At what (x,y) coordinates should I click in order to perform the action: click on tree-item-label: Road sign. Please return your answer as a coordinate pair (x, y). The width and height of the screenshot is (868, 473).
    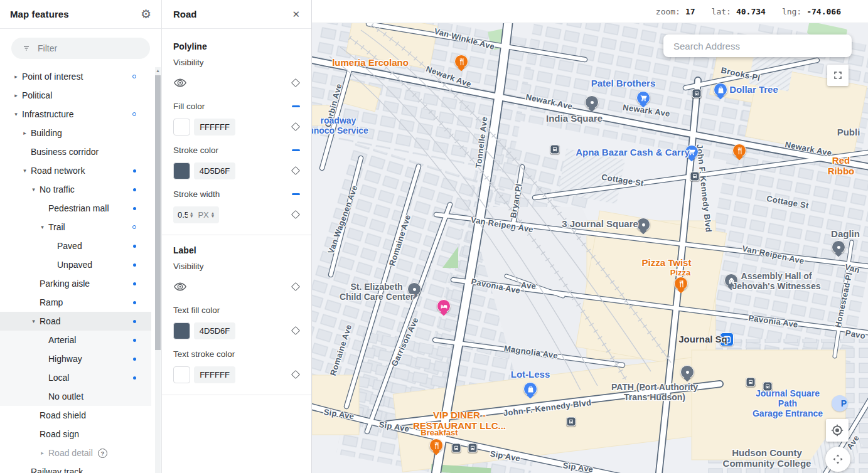
    Looking at the image, I should click on (59, 434).